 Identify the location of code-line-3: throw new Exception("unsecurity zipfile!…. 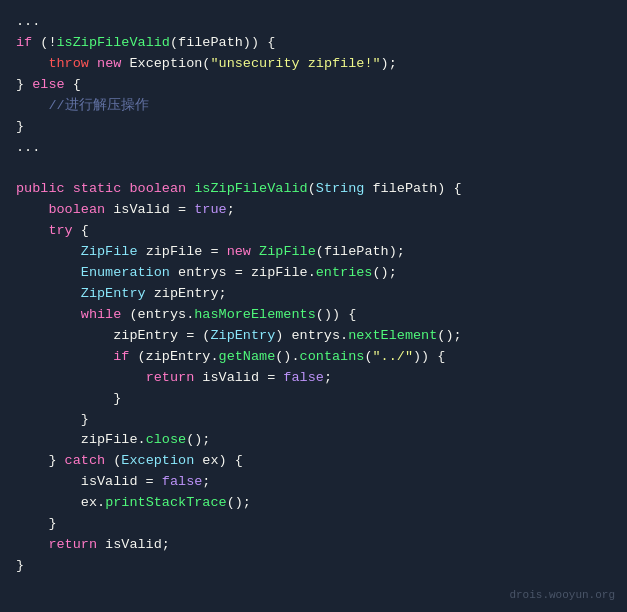
(314, 64).